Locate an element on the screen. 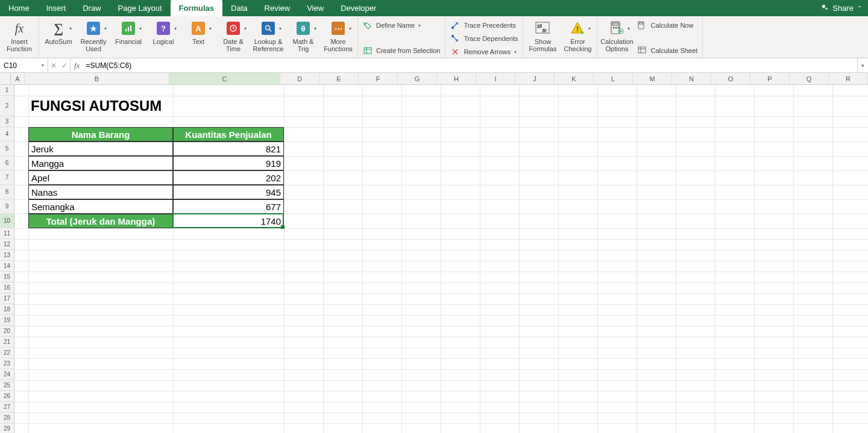 The height and width of the screenshot is (433, 868). row-header-24: 24 is located at coordinates (7, 375).